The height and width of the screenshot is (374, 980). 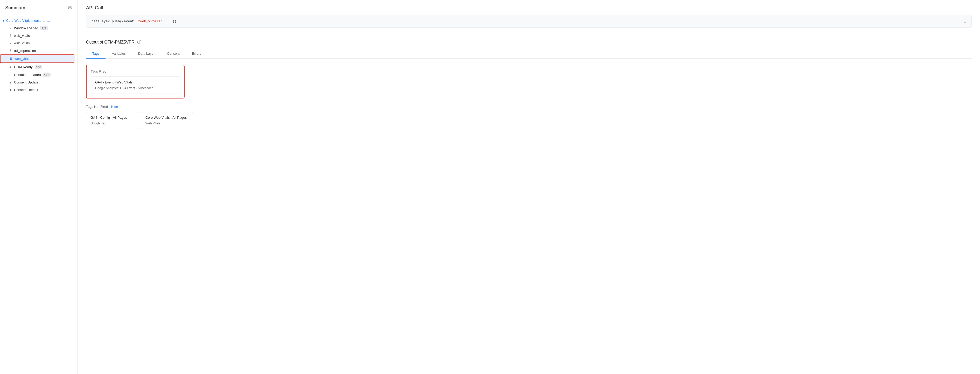 What do you see at coordinates (37, 75) in the screenshot?
I see `sidebar-item-container-loaded: 3 Container Loaded </>` at bounding box center [37, 75].